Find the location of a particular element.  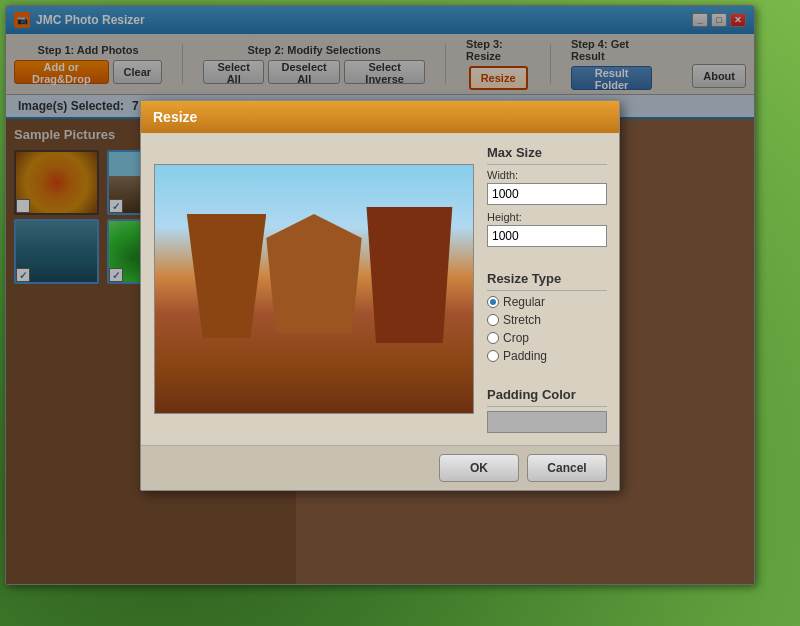

radio-label-stretch: Stretch is located at coordinates (522, 320).